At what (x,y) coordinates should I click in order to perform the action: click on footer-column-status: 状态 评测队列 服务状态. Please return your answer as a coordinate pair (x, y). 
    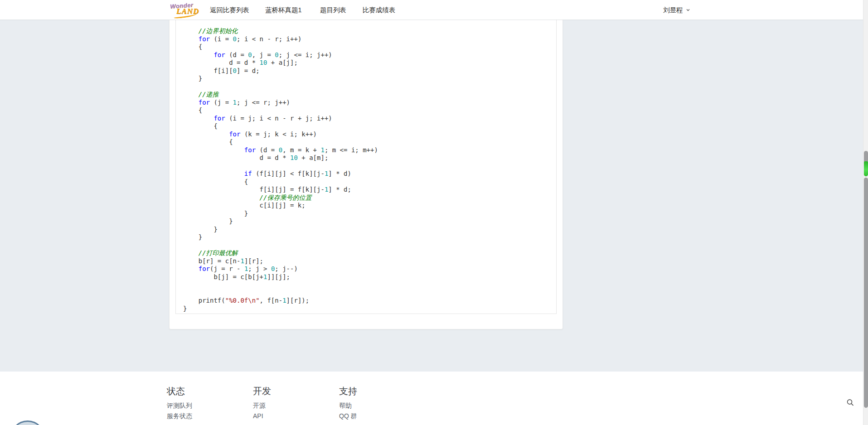
    Looking at the image, I should click on (179, 404).